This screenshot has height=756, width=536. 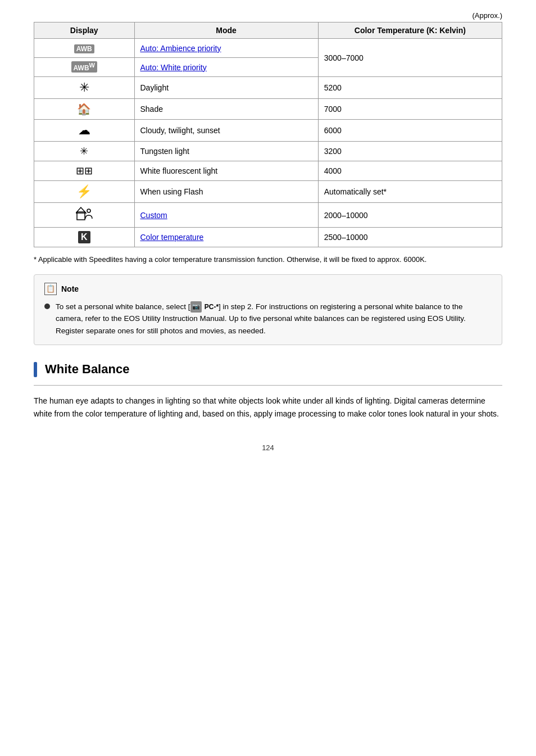 What do you see at coordinates (35, 369) in the screenshot?
I see `section-blue-bar` at bounding box center [35, 369].